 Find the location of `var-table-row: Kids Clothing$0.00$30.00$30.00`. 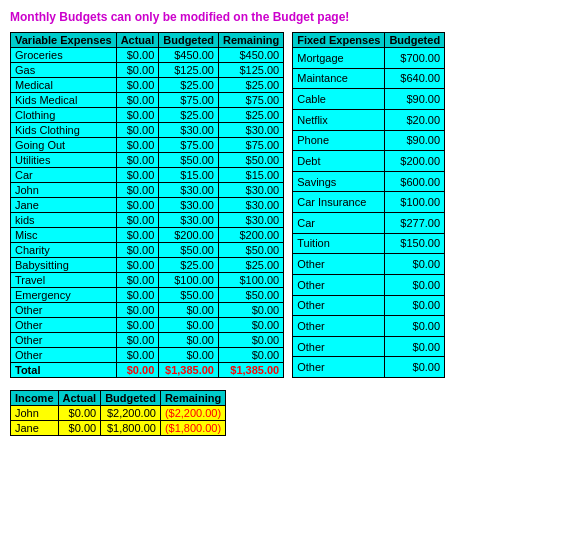

var-table-row: Kids Clothing$0.00$30.00$30.00 is located at coordinates (148, 130).